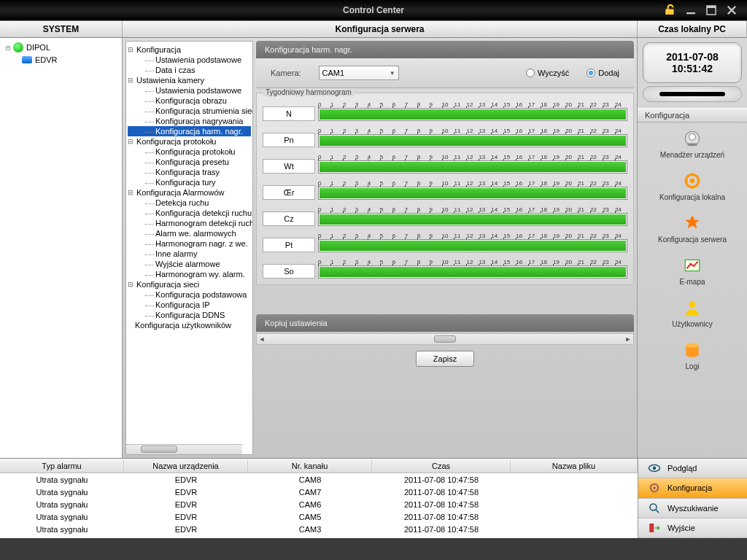 The height and width of the screenshot is (560, 747). What do you see at coordinates (309, 92) in the screenshot?
I see `schedule-title: Tygodniowy harmonogram` at bounding box center [309, 92].